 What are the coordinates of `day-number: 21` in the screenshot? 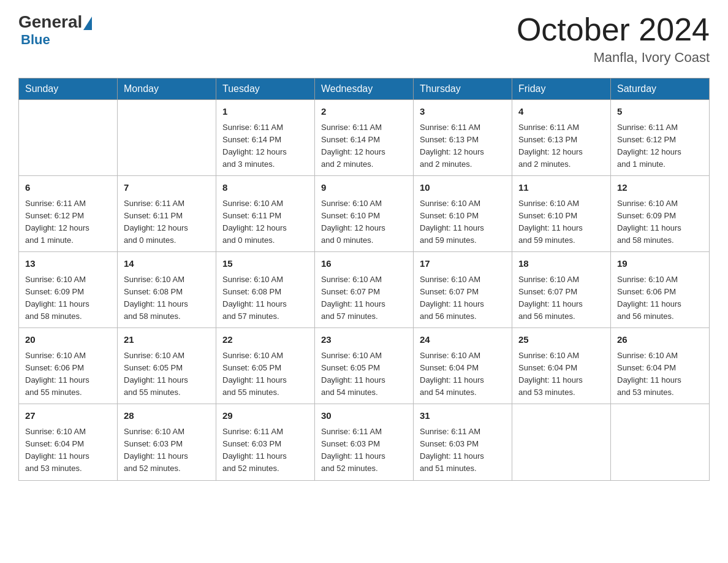 It's located at (167, 340).